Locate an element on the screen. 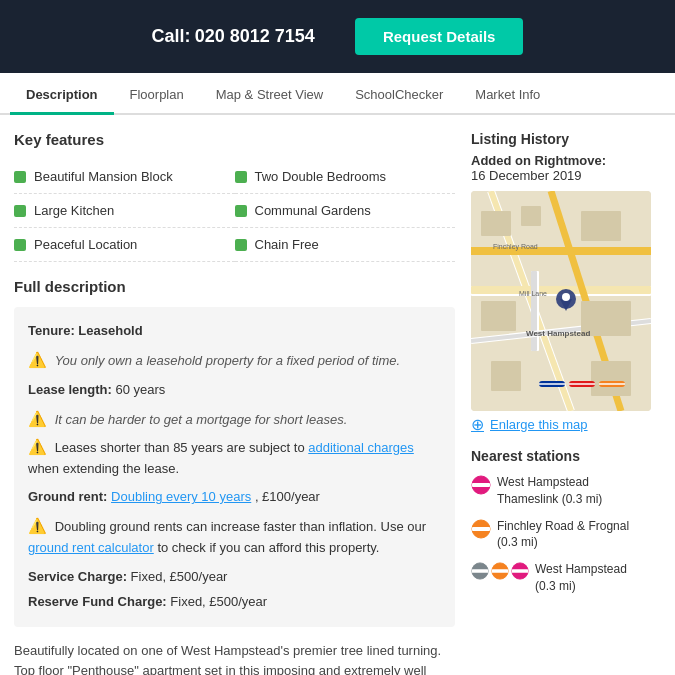 The width and height of the screenshot is (675, 675). tab-school-checker: SchoolChecker is located at coordinates (399, 96).